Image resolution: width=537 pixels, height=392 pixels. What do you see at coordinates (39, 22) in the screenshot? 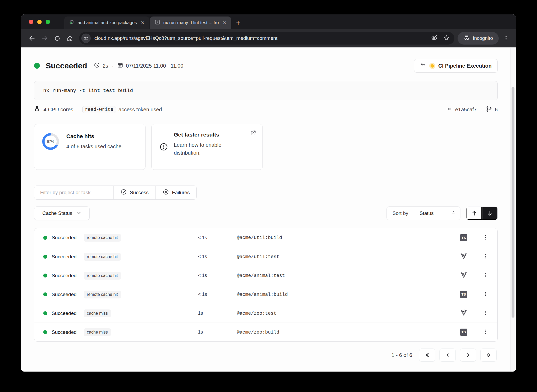
I see `minimize-window-button` at bounding box center [39, 22].